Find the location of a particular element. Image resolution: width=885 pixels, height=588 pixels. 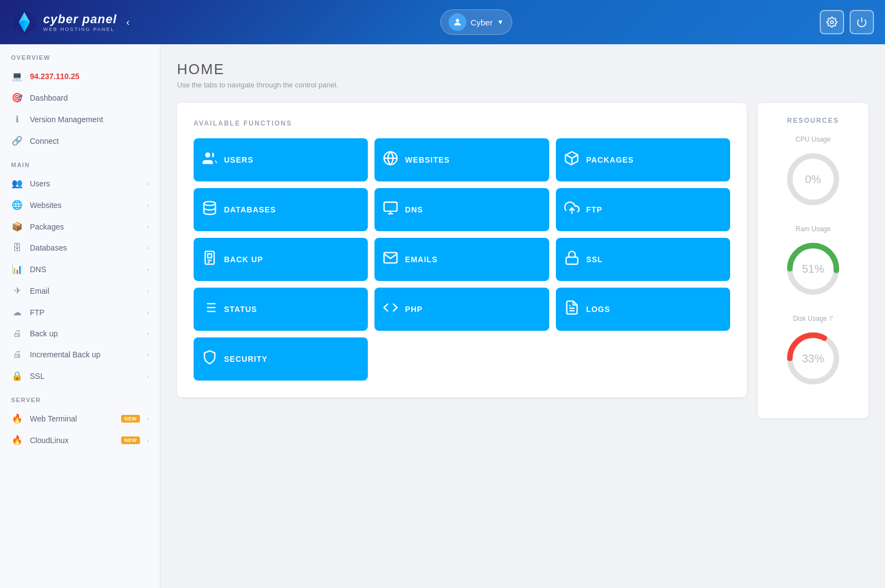

user-dropdown: Cyber ▼ is located at coordinates (476, 22).